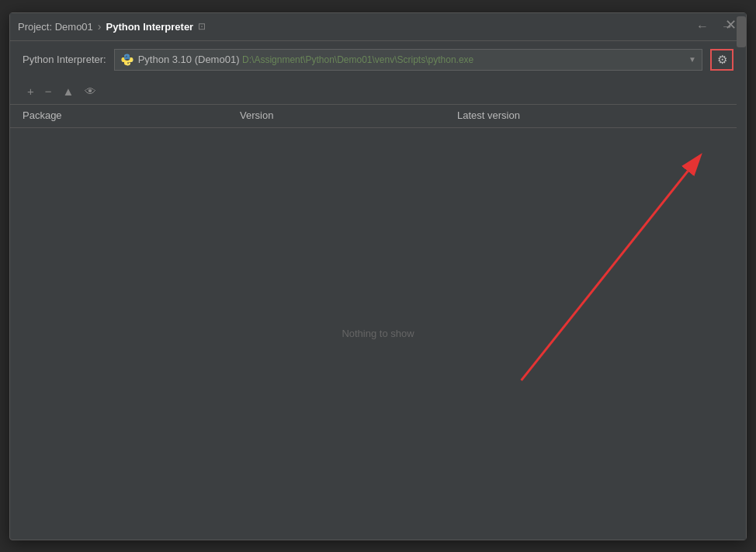  Describe the element at coordinates (131, 116) in the screenshot. I see `column-package: Package` at that location.